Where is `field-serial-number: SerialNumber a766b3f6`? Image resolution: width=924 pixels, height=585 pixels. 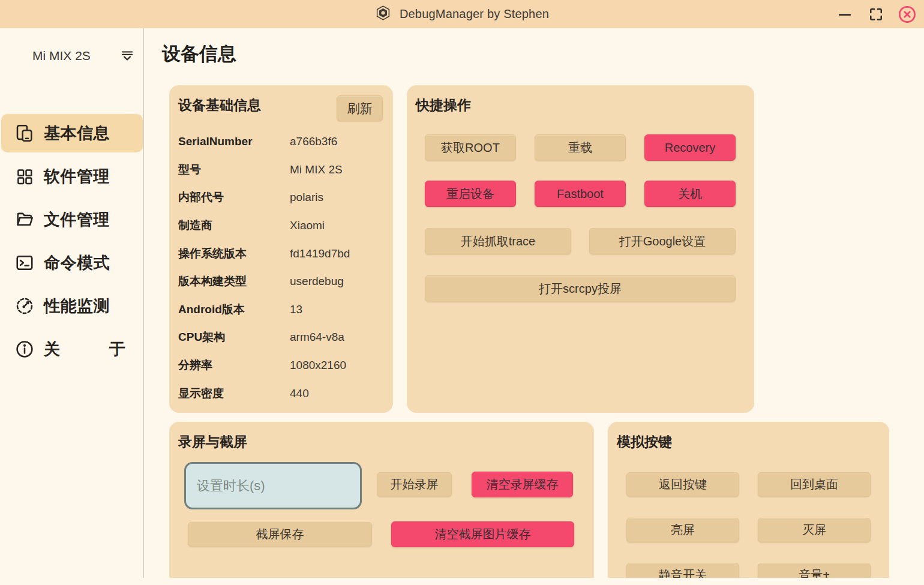
field-serial-number: SerialNumber a766b3f6 is located at coordinates (282, 142).